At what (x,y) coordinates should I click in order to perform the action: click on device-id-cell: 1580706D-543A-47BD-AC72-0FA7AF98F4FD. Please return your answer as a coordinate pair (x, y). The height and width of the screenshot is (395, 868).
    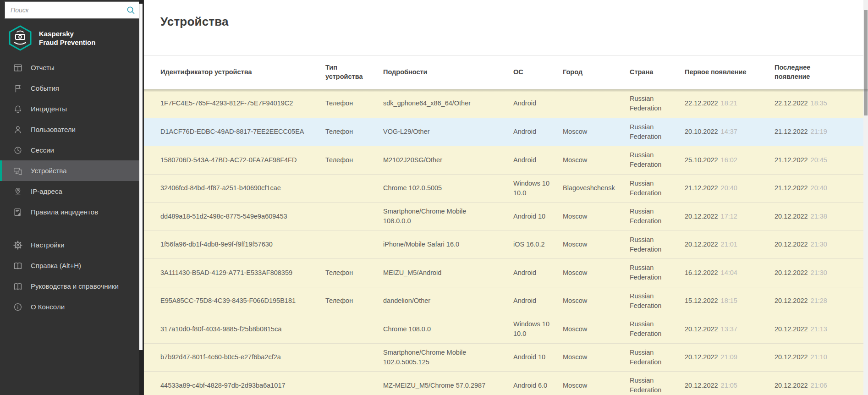
    Looking at the image, I should click on (243, 160).